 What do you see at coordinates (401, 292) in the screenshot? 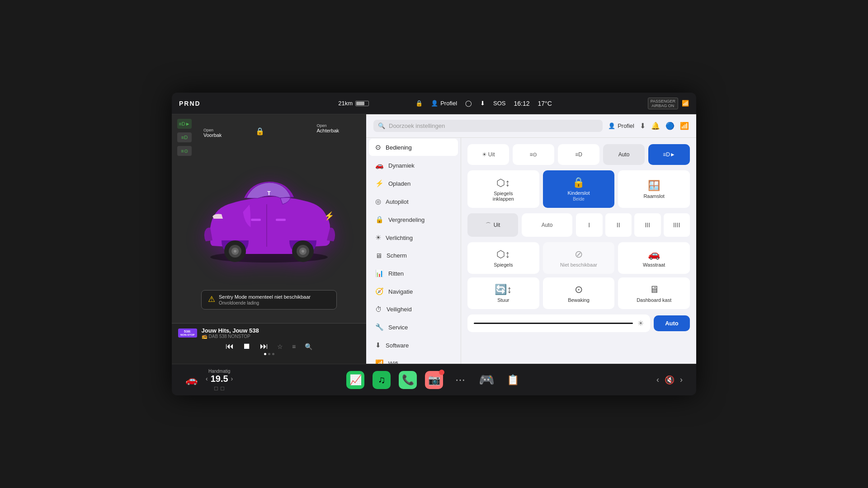
I see `navigatie-label: Navigatie` at bounding box center [401, 292].